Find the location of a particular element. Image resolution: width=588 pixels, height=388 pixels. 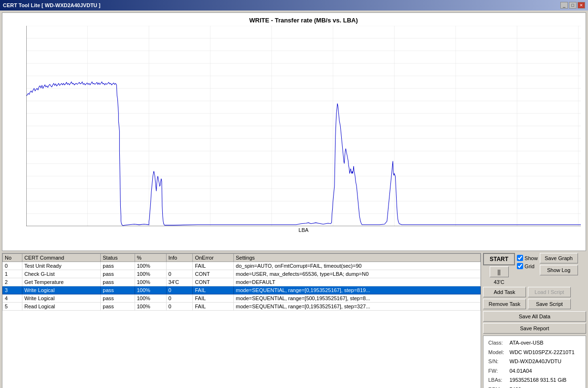

table-row: 2Get Temperaturepass100%34'CCONTmode=DEF… is located at coordinates (242, 283).